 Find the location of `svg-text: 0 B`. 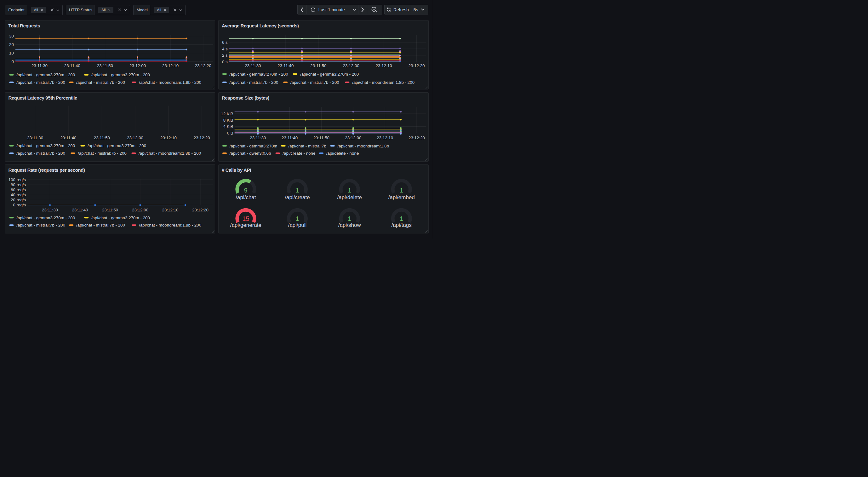

svg-text: 0 B is located at coordinates (230, 133).